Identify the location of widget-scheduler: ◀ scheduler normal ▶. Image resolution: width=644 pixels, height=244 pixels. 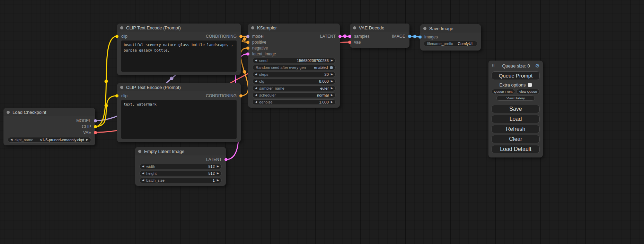
(294, 95).